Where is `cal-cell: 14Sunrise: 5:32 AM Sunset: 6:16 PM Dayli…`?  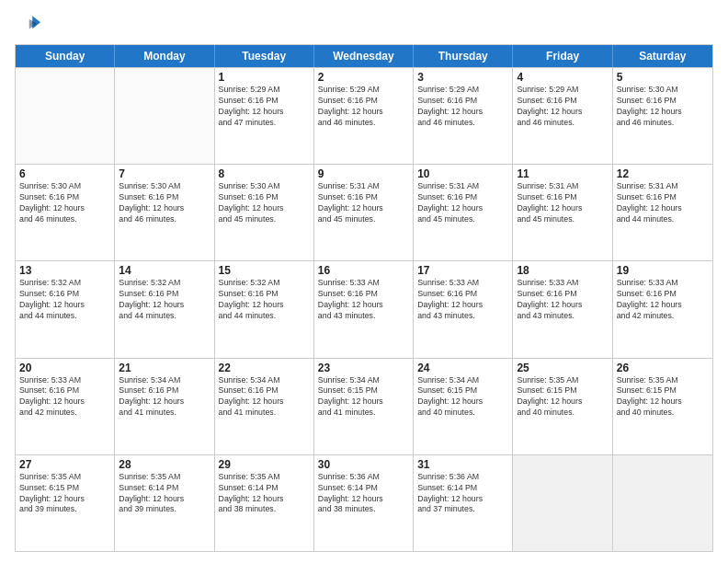 cal-cell: 14Sunrise: 5:32 AM Sunset: 6:16 PM Dayli… is located at coordinates (165, 309).